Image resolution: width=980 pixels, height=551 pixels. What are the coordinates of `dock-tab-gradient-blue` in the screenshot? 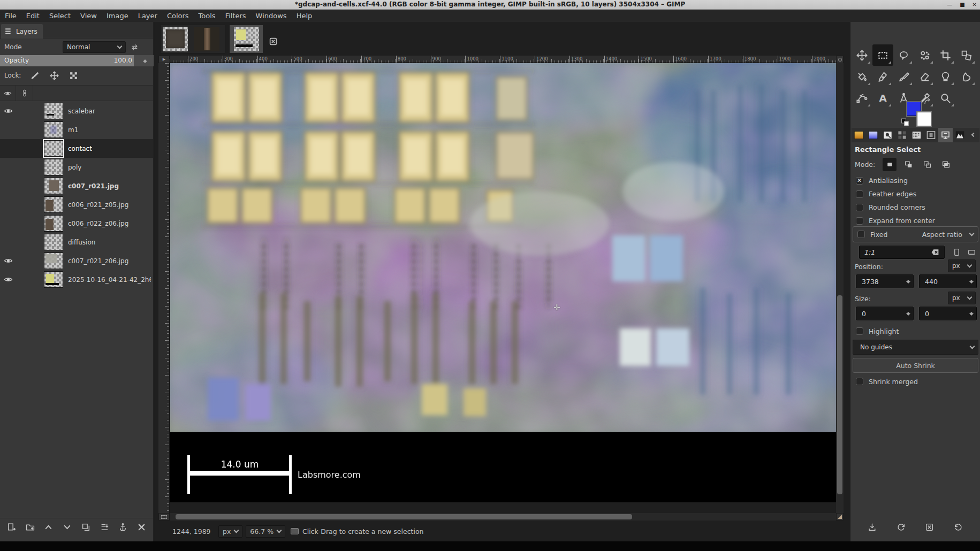 It's located at (873, 135).